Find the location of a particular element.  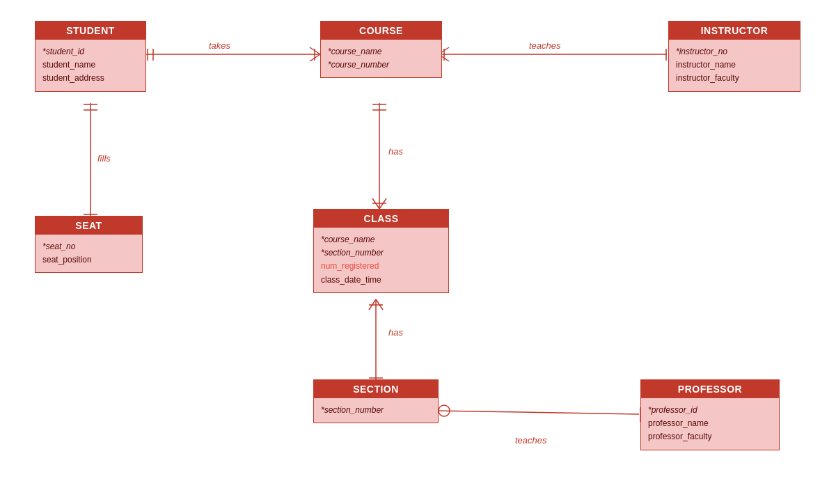

section-field-0: *section_number is located at coordinates (376, 411).